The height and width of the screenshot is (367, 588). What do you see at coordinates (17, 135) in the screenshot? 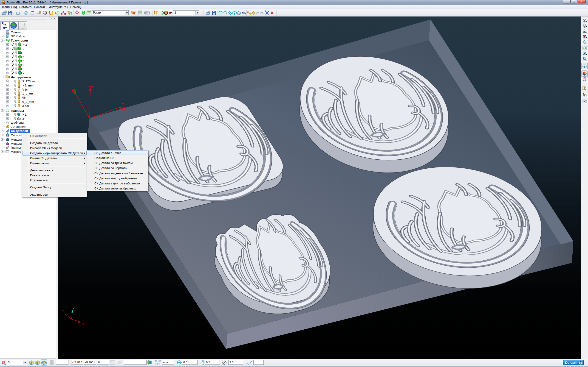
I see `svg-text: Слои и К` at bounding box center [17, 135].